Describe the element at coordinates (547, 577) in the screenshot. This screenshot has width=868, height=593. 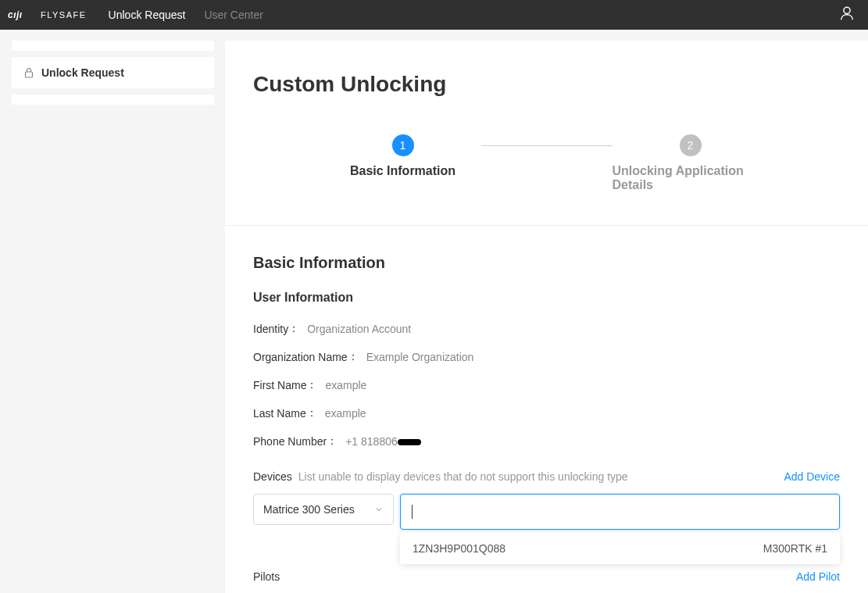
I see `pilots-header: Pilots Add Pilot` at that location.